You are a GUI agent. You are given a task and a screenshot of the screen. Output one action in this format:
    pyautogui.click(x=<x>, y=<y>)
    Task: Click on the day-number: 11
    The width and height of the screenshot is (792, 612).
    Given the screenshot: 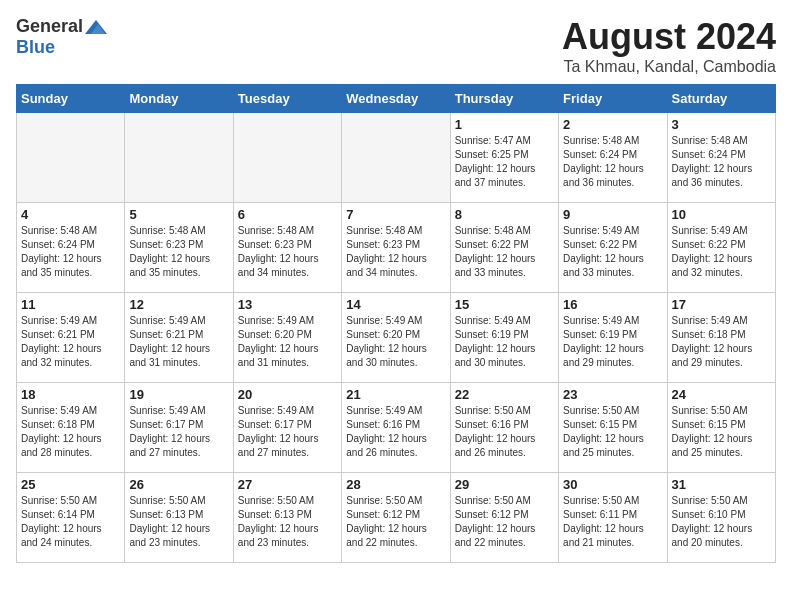 What is the action you would take?
    pyautogui.click(x=70, y=304)
    